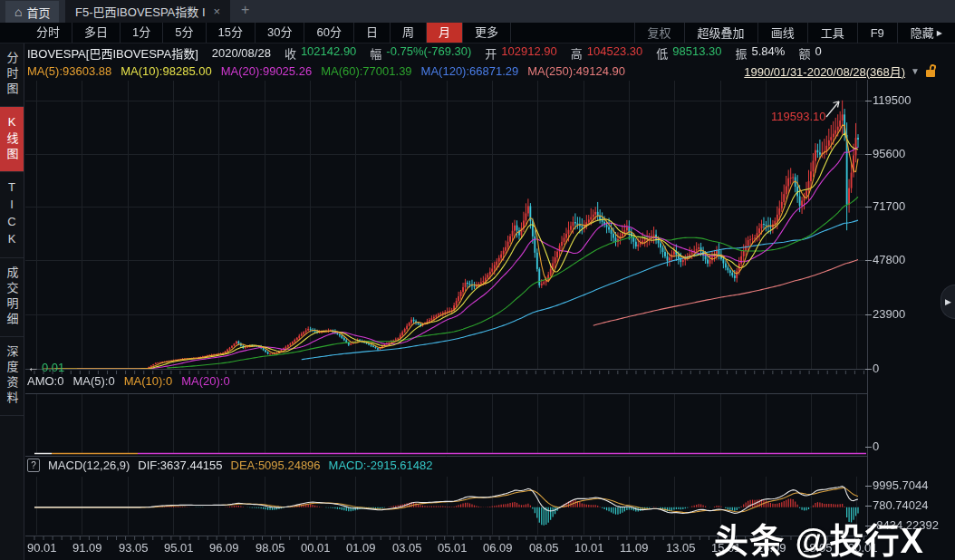  I want to click on expand-arrow-icon: ▶, so click(948, 302).